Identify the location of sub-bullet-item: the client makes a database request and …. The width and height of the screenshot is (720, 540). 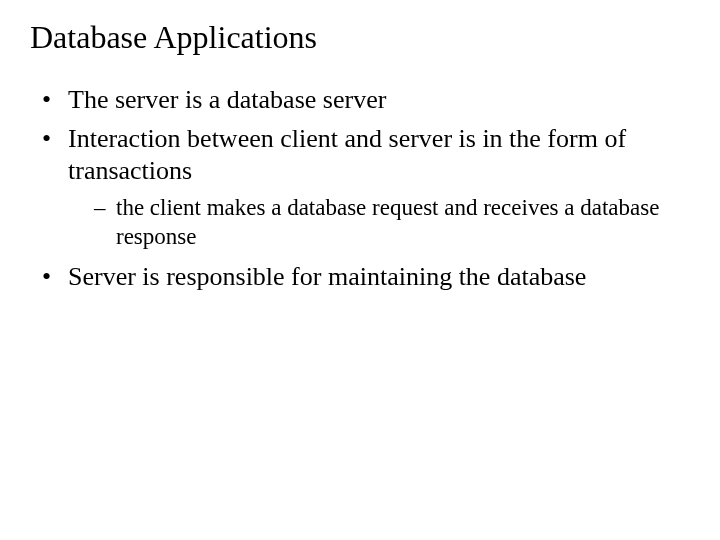
(392, 223).